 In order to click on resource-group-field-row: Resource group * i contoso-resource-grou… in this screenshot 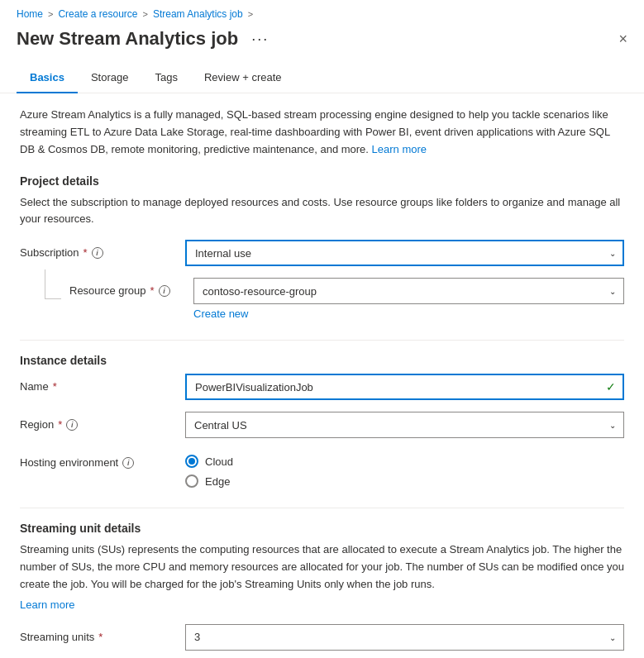, I will do `click(322, 299)`.